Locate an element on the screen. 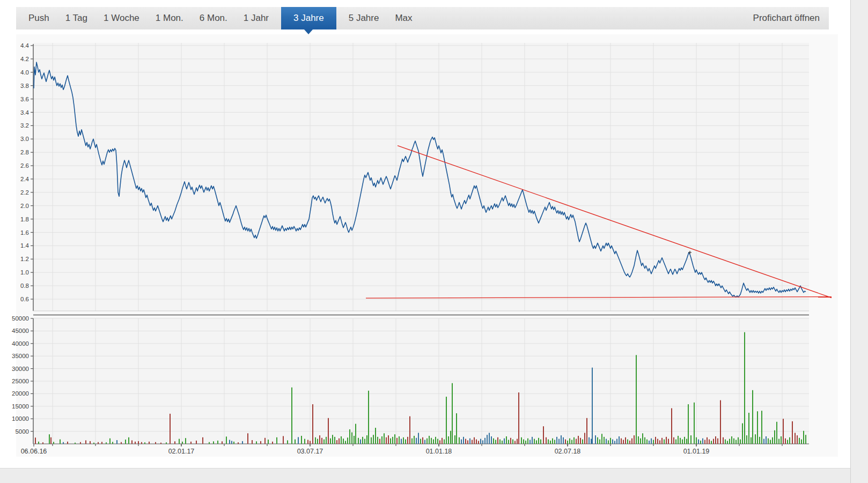 This screenshot has height=483, width=868. price-axis-label: 4.0 is located at coordinates (25, 72).